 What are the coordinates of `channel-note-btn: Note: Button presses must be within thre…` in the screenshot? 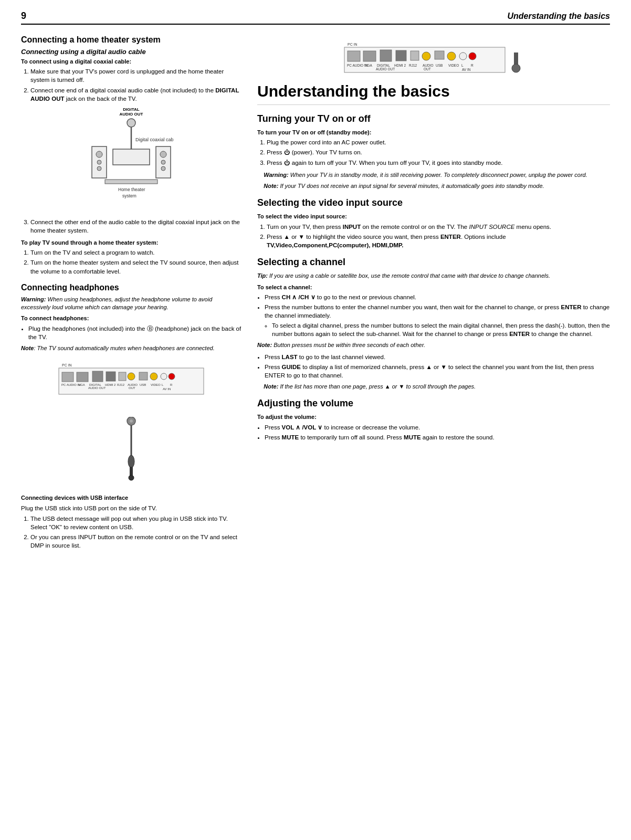 It's located at (434, 345).